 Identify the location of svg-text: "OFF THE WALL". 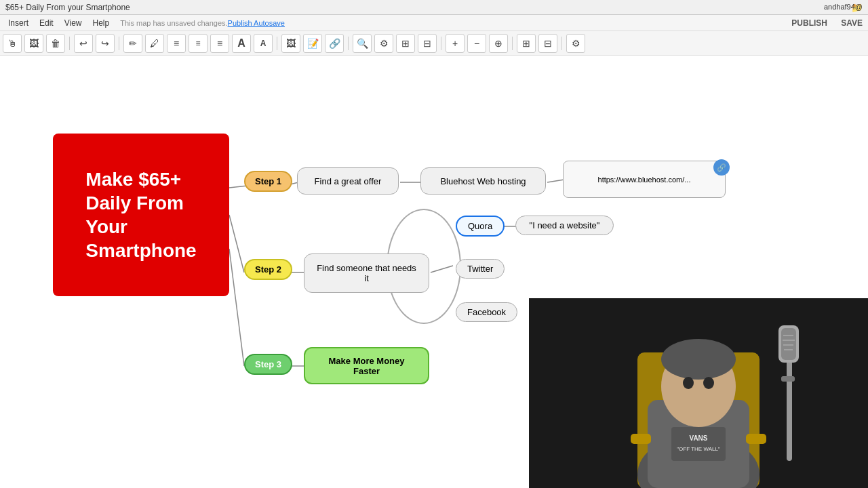
(698, 449).